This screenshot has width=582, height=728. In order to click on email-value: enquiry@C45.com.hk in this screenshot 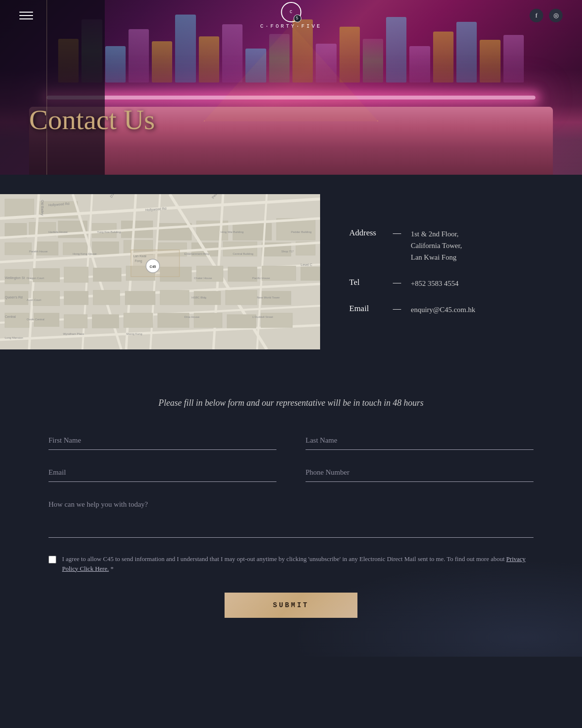, I will do `click(443, 310)`.